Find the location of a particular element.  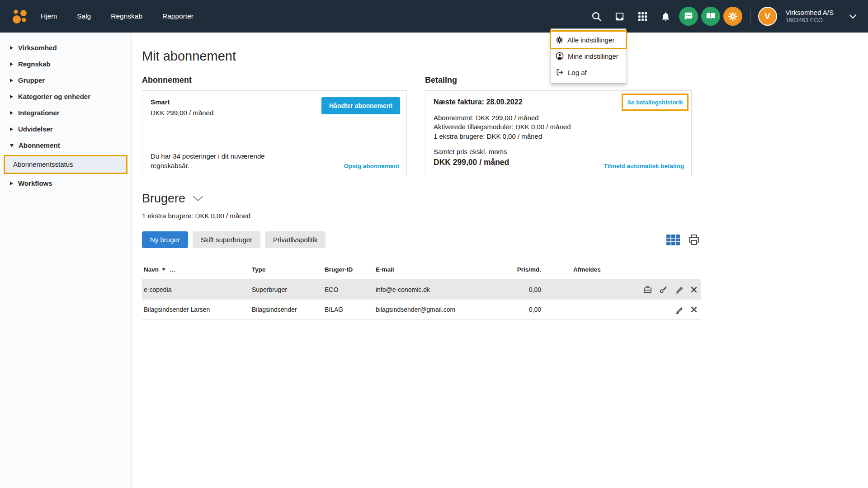

top-navigation: Hjem Salg Regnskab Rapporter is located at coordinates (117, 16).